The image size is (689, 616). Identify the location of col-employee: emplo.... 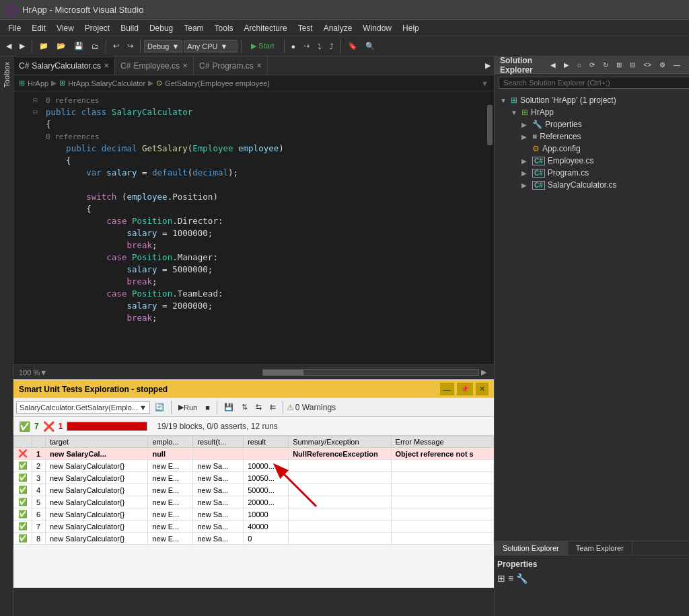
(171, 442).